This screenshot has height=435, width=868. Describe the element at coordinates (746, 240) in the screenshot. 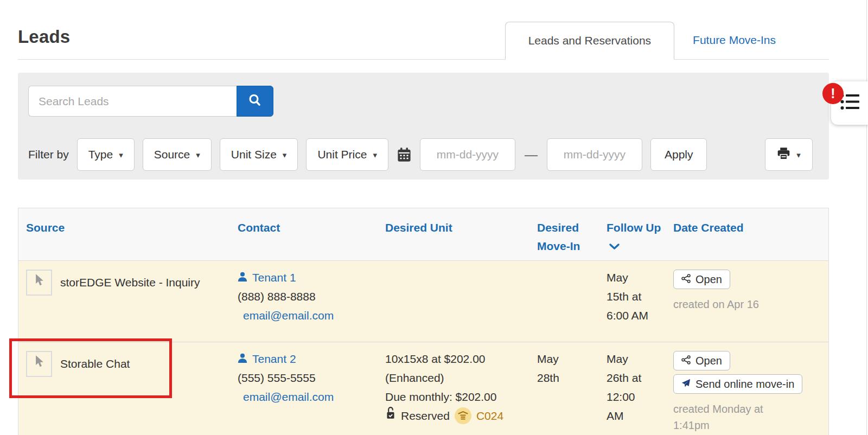

I see `header-date-created: Date Created` at that location.